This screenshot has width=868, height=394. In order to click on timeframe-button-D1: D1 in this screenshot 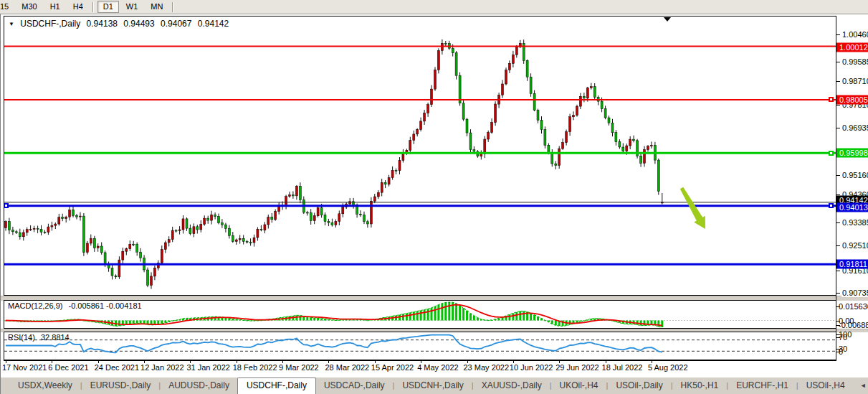, I will do `click(108, 7)`.